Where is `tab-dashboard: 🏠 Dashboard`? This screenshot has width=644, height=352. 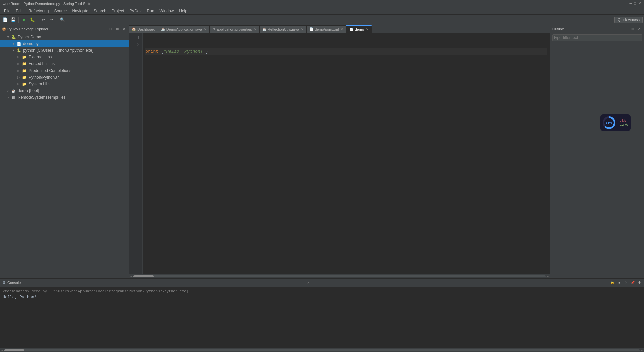
tab-dashboard: 🏠 Dashboard is located at coordinates (144, 29).